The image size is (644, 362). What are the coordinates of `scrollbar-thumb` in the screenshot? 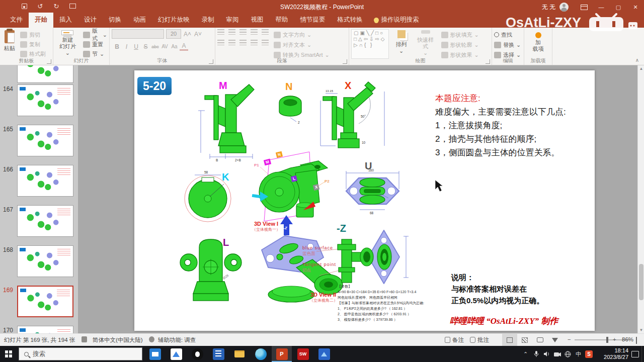 It's located at (641, 282).